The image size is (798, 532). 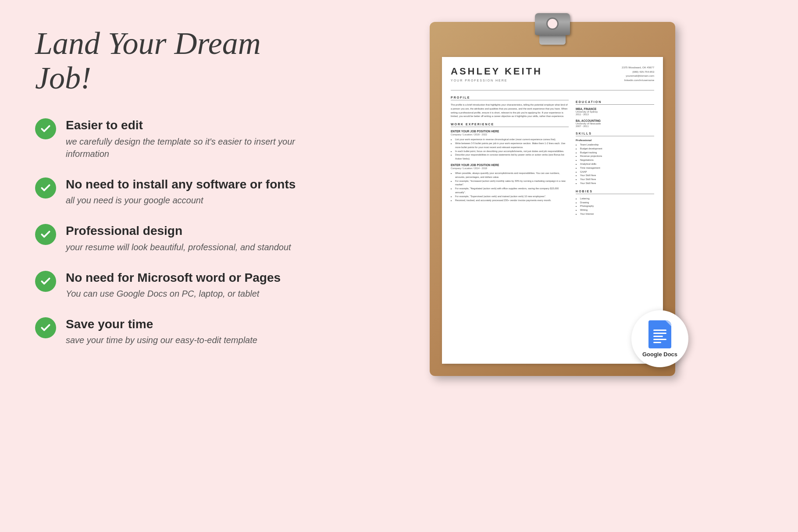 I want to click on resume-name: ASHLEY KEITH, so click(x=522, y=71).